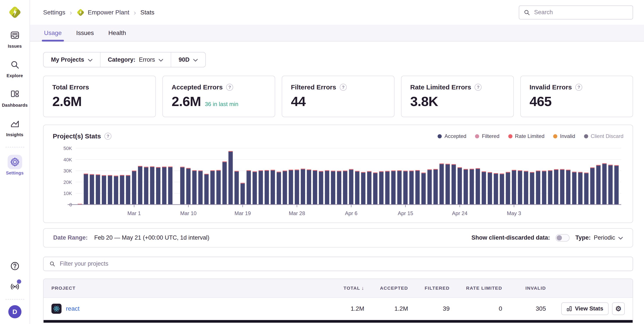 The height and width of the screenshot is (324, 644). Describe the element at coordinates (386, 288) in the screenshot. I see `column-header-accepted: ACCEPTED` at that location.